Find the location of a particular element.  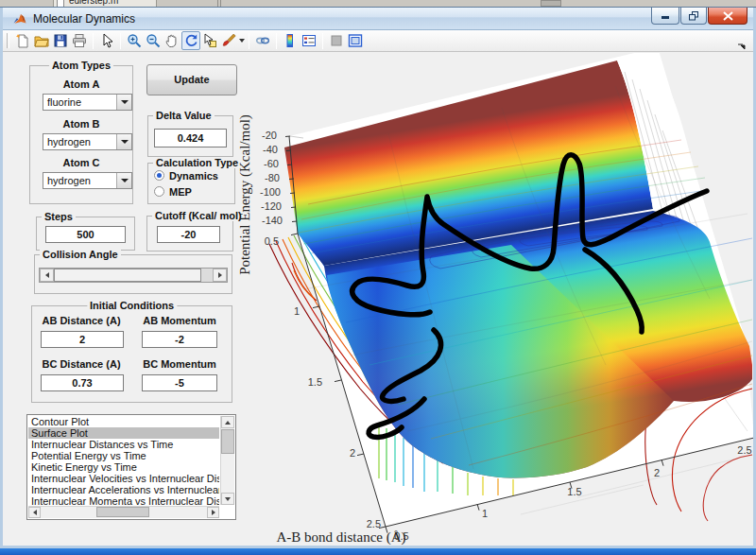

list-item: Internuclear Distances vs Time is located at coordinates (124, 444).